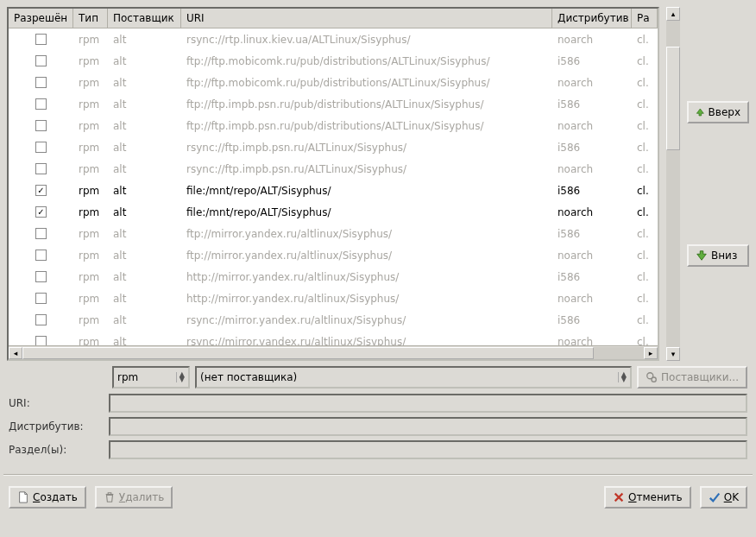 Image resolution: width=756 pixels, height=537 pixels. Describe the element at coordinates (715, 497) in the screenshot. I see `ok-check-icon` at that location.